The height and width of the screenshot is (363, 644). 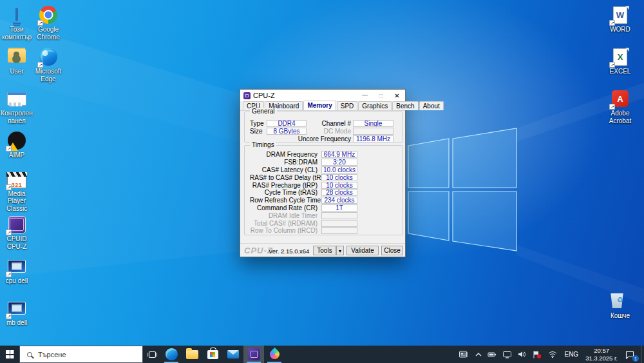 I want to click on desktop-icon: EXCEL, so click(x=620, y=66).